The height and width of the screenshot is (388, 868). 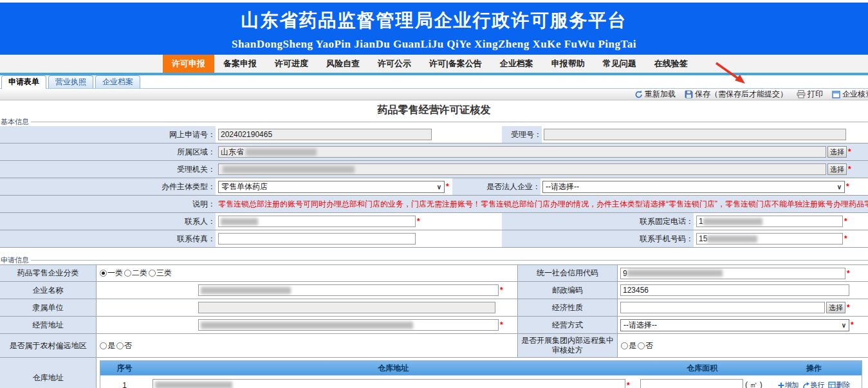 What do you see at coordinates (849, 169) in the screenshot?
I see `authority-required-mark: *` at bounding box center [849, 169].